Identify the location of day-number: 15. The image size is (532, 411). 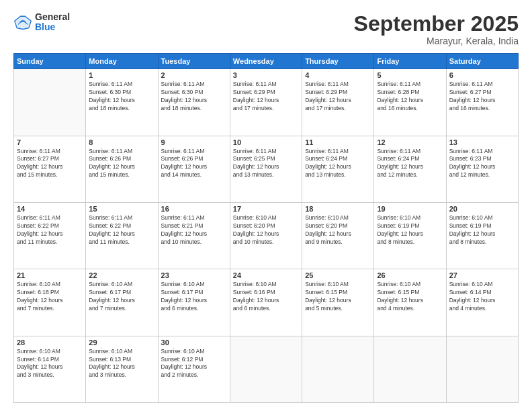
(122, 209).